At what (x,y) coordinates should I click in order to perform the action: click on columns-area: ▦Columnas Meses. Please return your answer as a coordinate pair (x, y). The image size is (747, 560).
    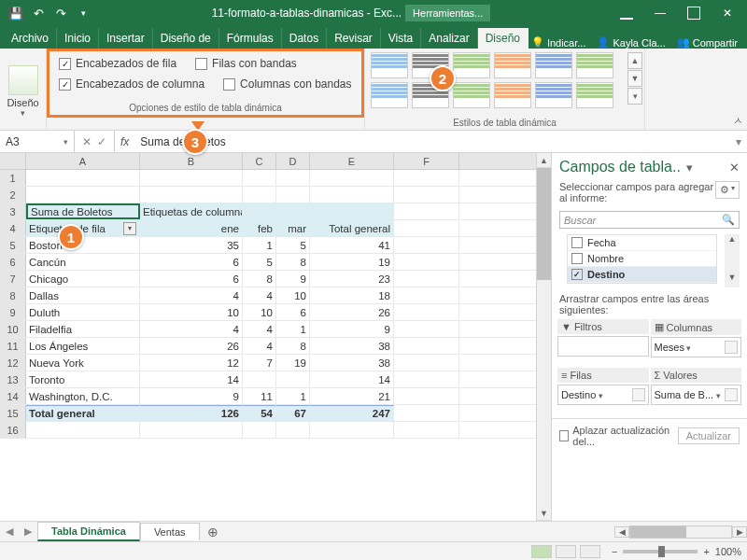
    Looking at the image, I should click on (697, 343).